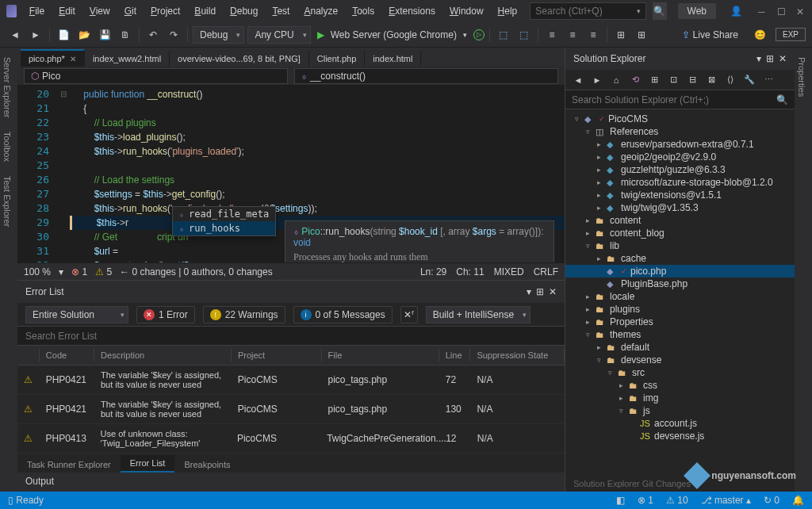  Describe the element at coordinates (710, 35) in the screenshot. I see `live-share: ⇪ Live Share` at that location.